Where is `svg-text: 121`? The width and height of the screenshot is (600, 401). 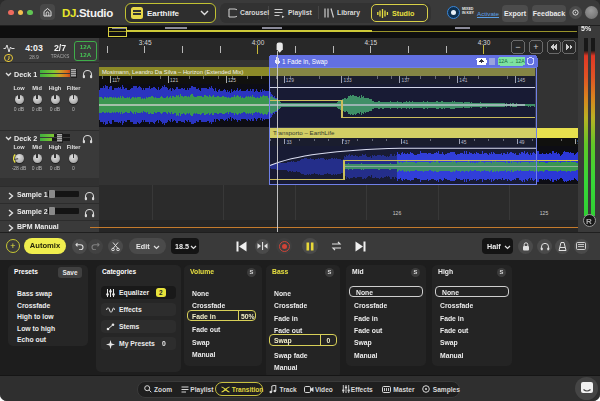 svg-text: 121 is located at coordinates (174, 80).